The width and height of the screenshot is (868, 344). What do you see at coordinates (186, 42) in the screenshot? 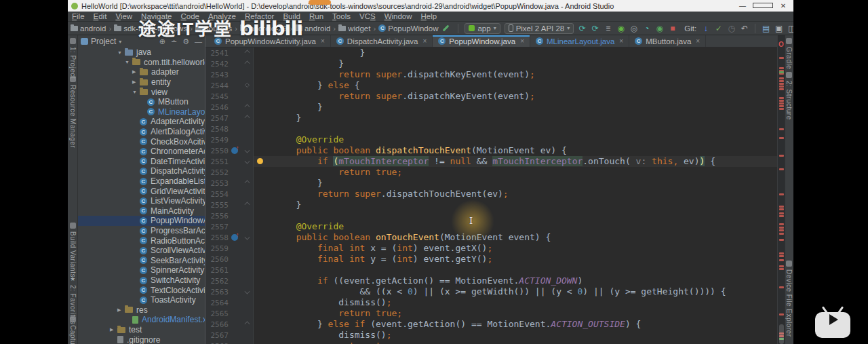
I see `settings-icon: ⚙` at bounding box center [186, 42].